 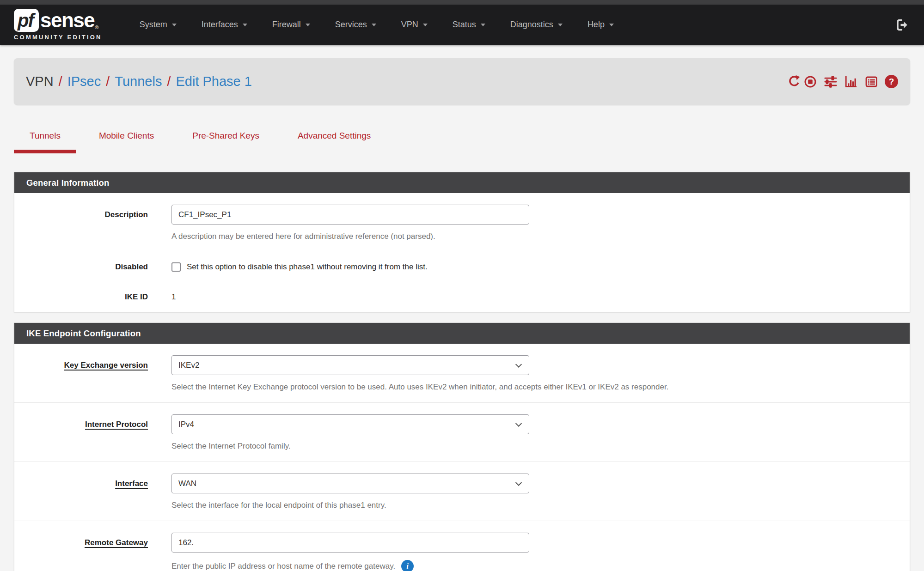 What do you see at coordinates (153, 25) in the screenshot?
I see `nav-item-label: System` at bounding box center [153, 25].